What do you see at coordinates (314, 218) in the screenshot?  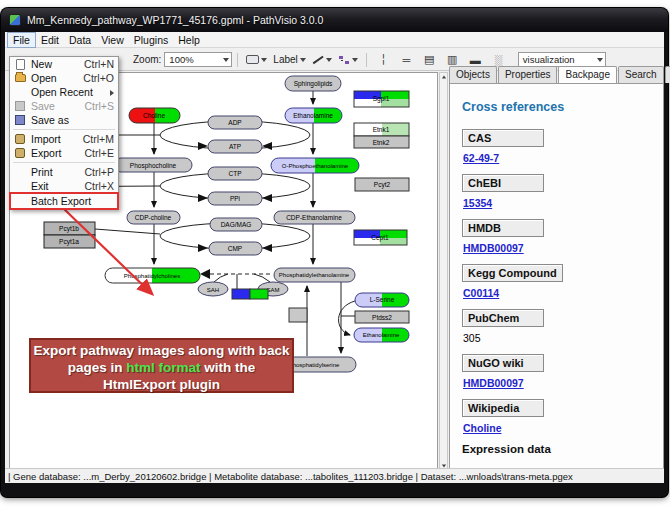 I see `node-cdp-ethanolamine: CDP-Ethanolamine` at bounding box center [314, 218].